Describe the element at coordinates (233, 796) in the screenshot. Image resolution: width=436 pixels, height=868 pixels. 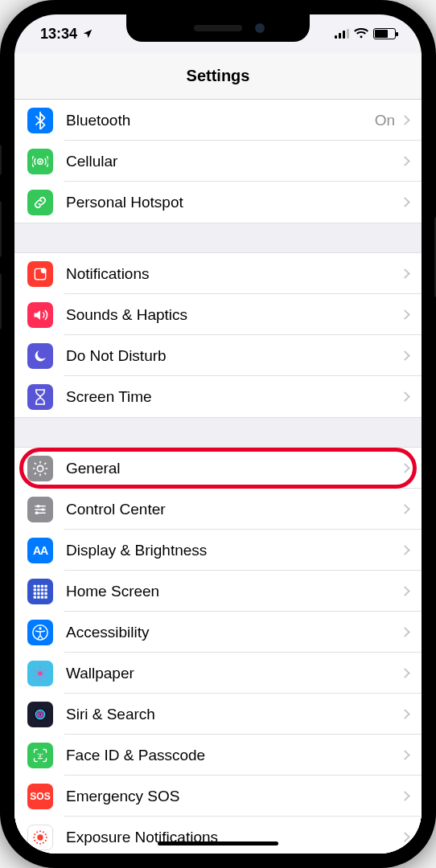
I see `row-label: Emergency SOS` at that location.